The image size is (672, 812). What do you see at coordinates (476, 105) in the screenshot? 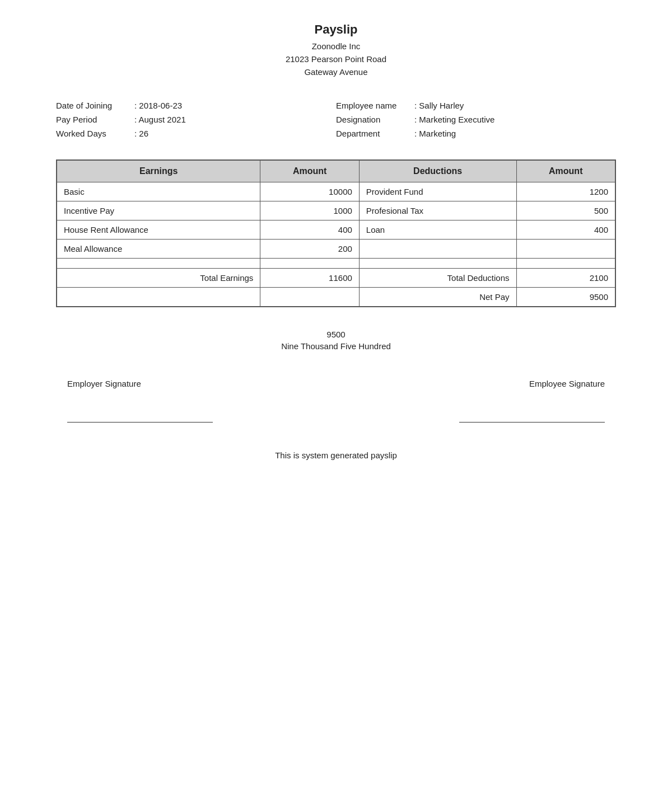
I see `employee-name-row: Employee name : Sally Harley` at bounding box center [476, 105].